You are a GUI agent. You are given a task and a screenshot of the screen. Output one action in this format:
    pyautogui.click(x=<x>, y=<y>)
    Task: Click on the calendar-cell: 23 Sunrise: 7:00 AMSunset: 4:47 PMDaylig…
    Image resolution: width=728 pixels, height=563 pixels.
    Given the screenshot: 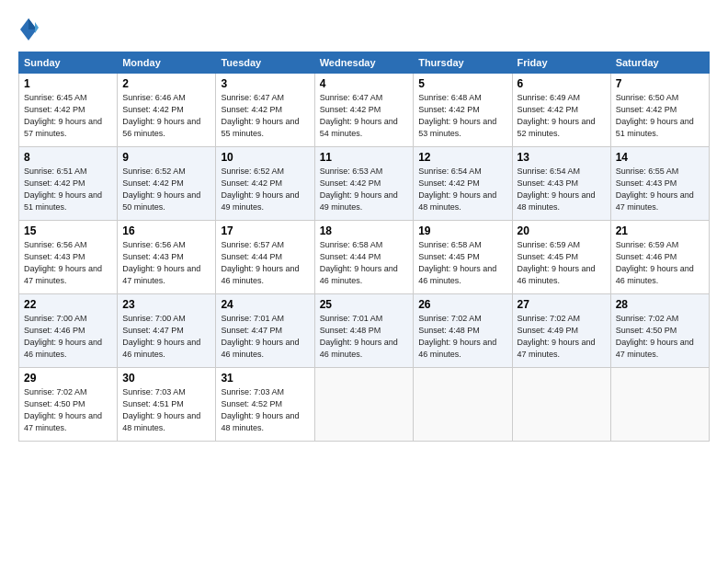 What is the action you would take?
    pyautogui.click(x=167, y=331)
    